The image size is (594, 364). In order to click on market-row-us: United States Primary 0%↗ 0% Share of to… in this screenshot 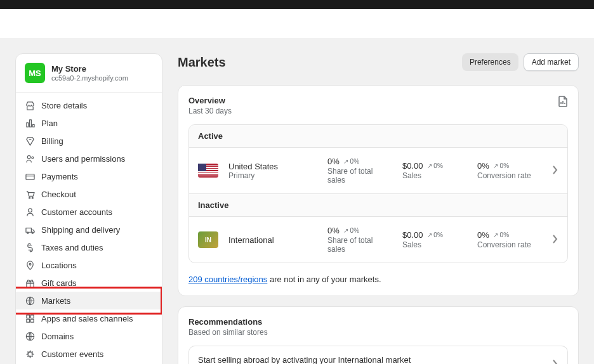, I will do `click(378, 171)`.